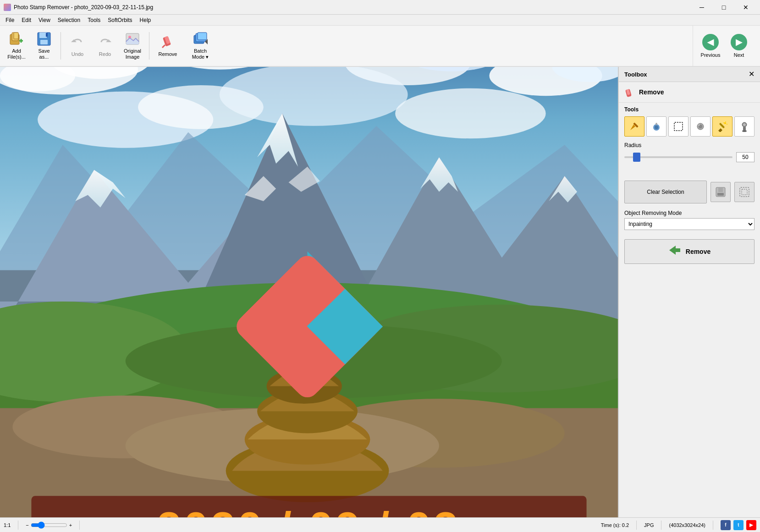  Describe the element at coordinates (710, 42) in the screenshot. I see `previous-icon: ◀` at that location.